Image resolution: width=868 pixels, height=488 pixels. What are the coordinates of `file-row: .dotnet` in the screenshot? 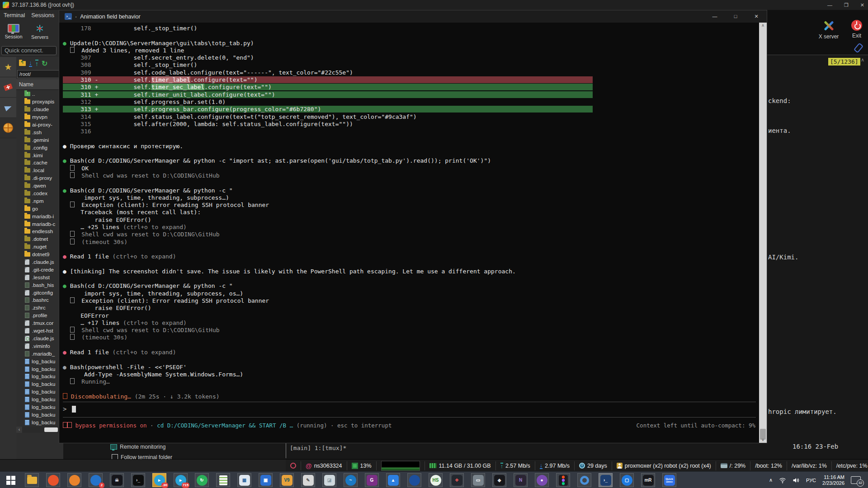 It's located at (40, 239).